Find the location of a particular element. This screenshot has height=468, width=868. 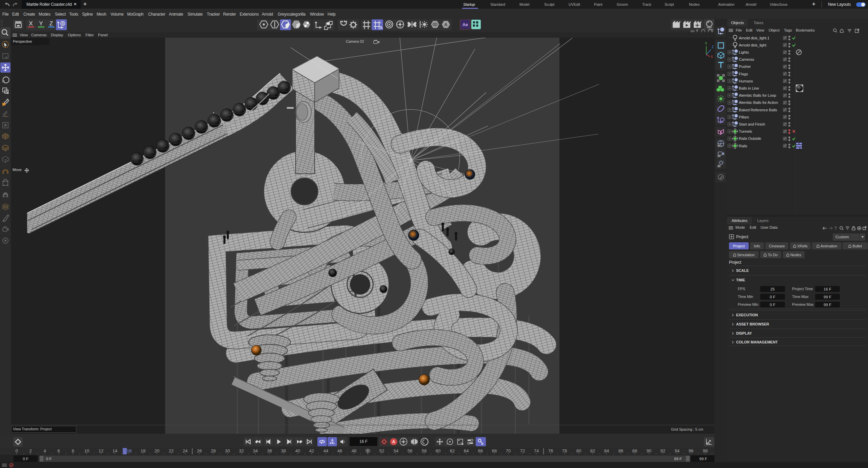

svg-text: Rails Outside is located at coordinates (750, 138).